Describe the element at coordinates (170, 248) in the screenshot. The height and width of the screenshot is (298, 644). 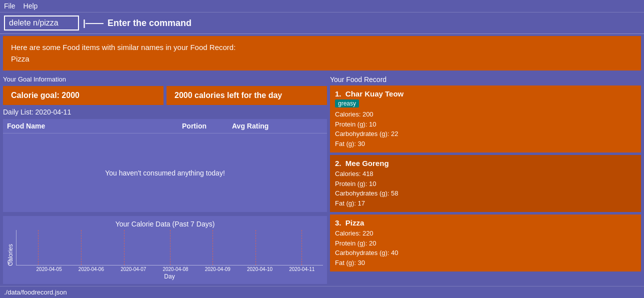
I see `chart-inner: 0` at that location.